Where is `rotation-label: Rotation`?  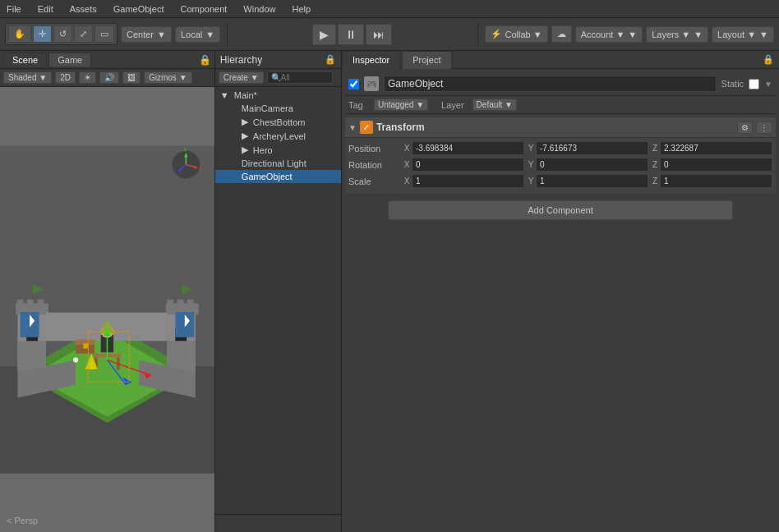 rotation-label: Rotation is located at coordinates (375, 165).